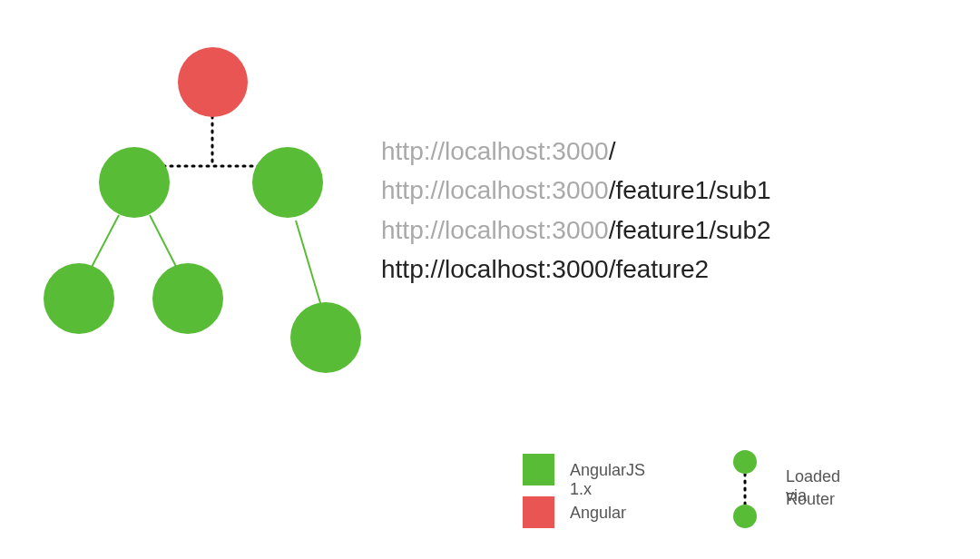 Image resolution: width=980 pixels, height=559 pixels. Describe the element at coordinates (745, 489) in the screenshot. I see `legend-router-dots` at that location.